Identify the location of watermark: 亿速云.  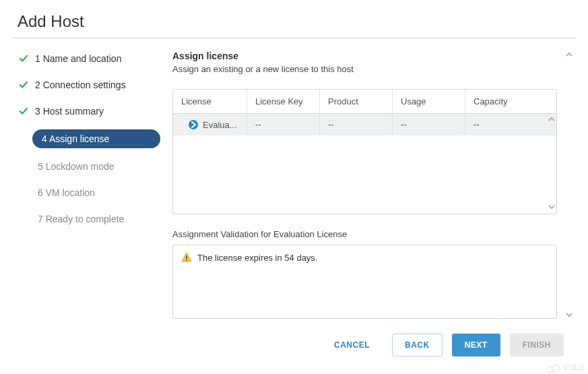
(566, 368).